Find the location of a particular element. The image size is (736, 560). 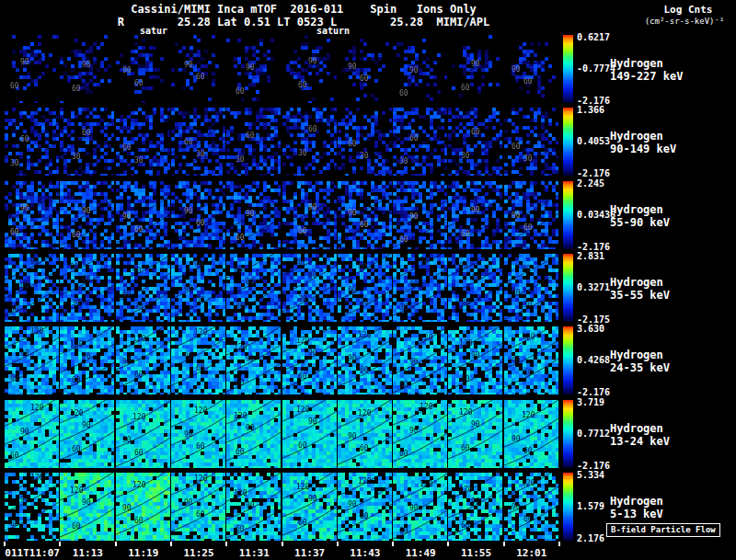

energy-range: 90-149 keV is located at coordinates (671, 149).